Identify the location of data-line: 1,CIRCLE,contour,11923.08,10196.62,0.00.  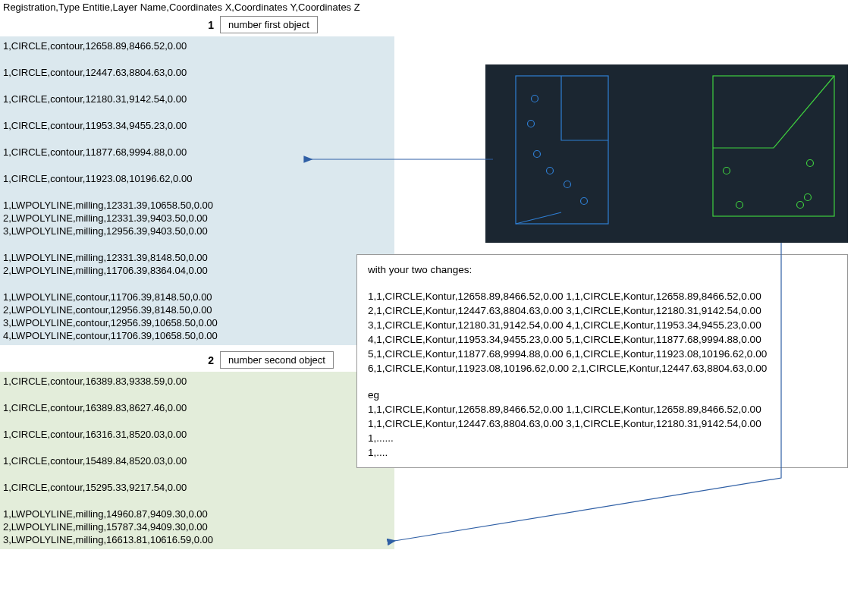
(197, 179).